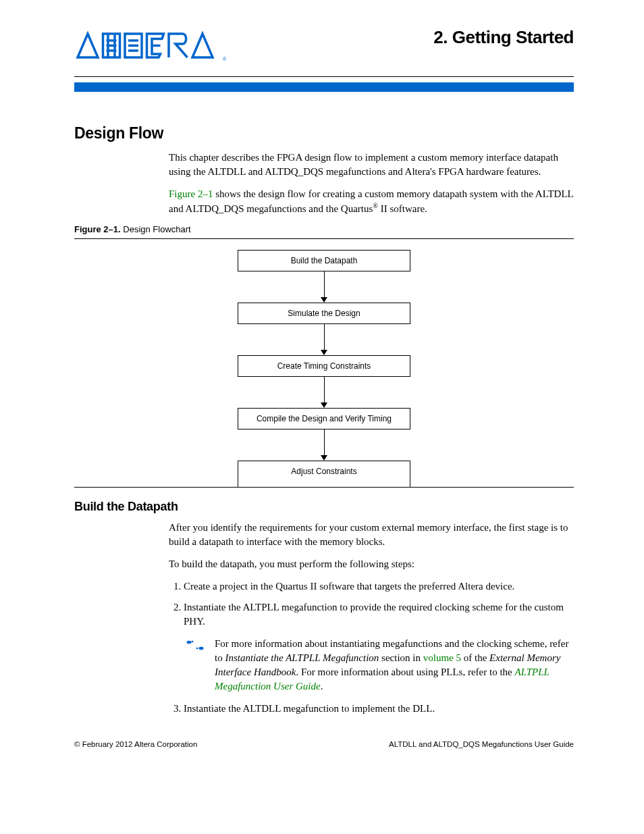 Image resolution: width=644 pixels, height=834 pixels. What do you see at coordinates (371, 201) in the screenshot?
I see `paragraph: Figure 2–1 shows the design flow for cre…` at bounding box center [371, 201].